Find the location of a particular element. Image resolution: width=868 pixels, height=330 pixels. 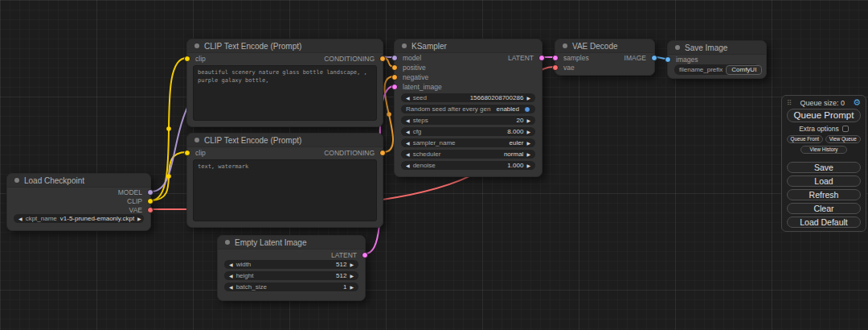

save-button: Save is located at coordinates (824, 167).